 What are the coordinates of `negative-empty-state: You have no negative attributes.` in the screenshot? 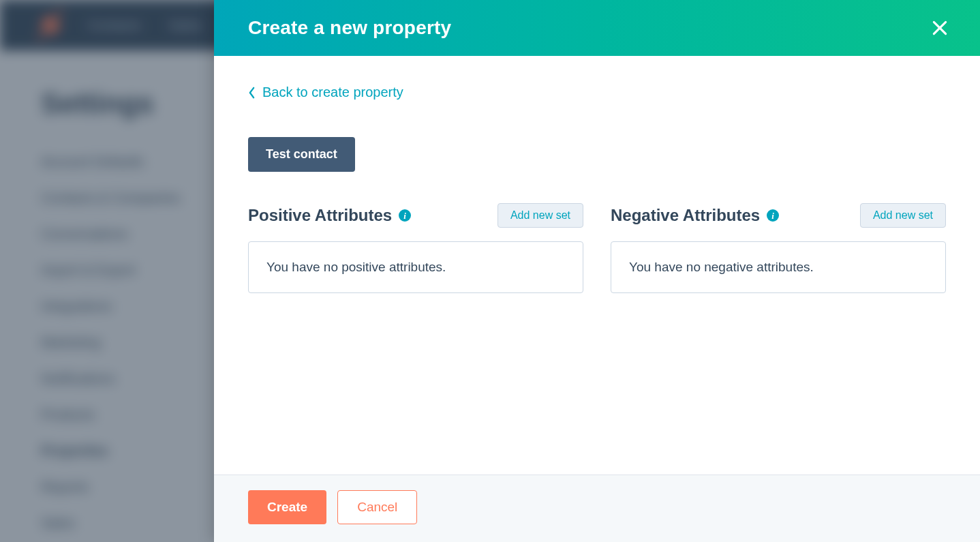 It's located at (778, 267).